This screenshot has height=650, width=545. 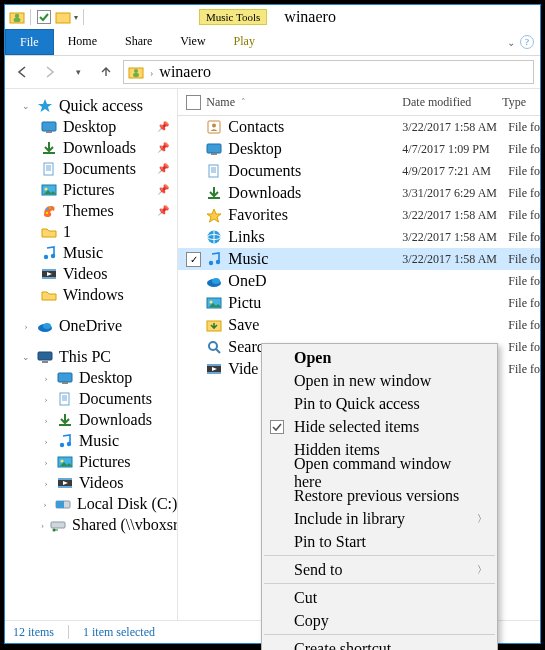 What do you see at coordinates (194, 102) in the screenshot?
I see `select-all-checkbox` at bounding box center [194, 102].